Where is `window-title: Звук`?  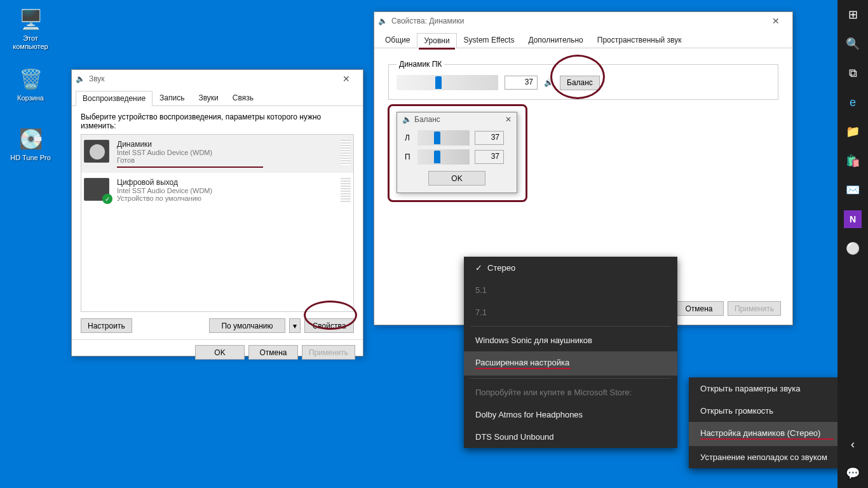 window-title: Звук is located at coordinates (97, 79).